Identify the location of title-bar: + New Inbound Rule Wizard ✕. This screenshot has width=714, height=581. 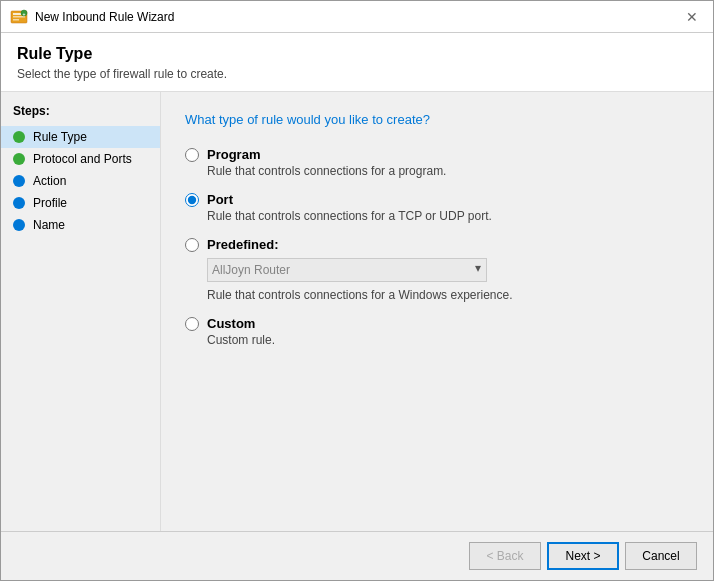
(357, 17).